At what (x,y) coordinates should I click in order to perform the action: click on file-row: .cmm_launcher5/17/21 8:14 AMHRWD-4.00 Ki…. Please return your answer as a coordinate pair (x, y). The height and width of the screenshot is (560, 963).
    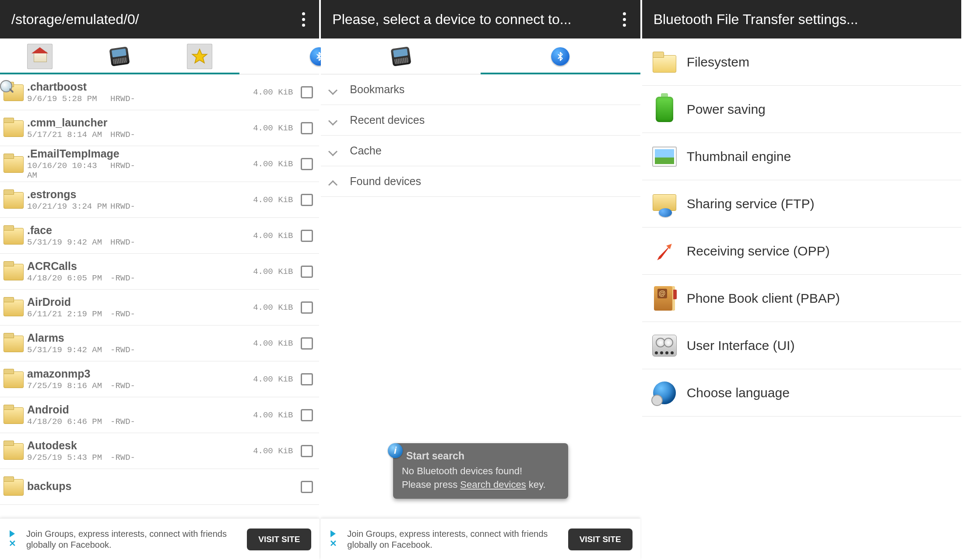
    Looking at the image, I should click on (159, 128).